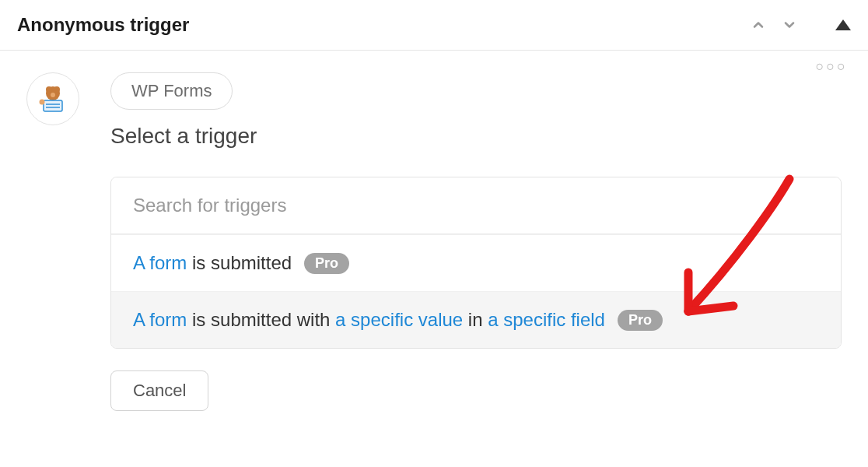  Describe the element at coordinates (476, 263) in the screenshot. I see `trigger-option-0: A form is submittedPro` at that location.